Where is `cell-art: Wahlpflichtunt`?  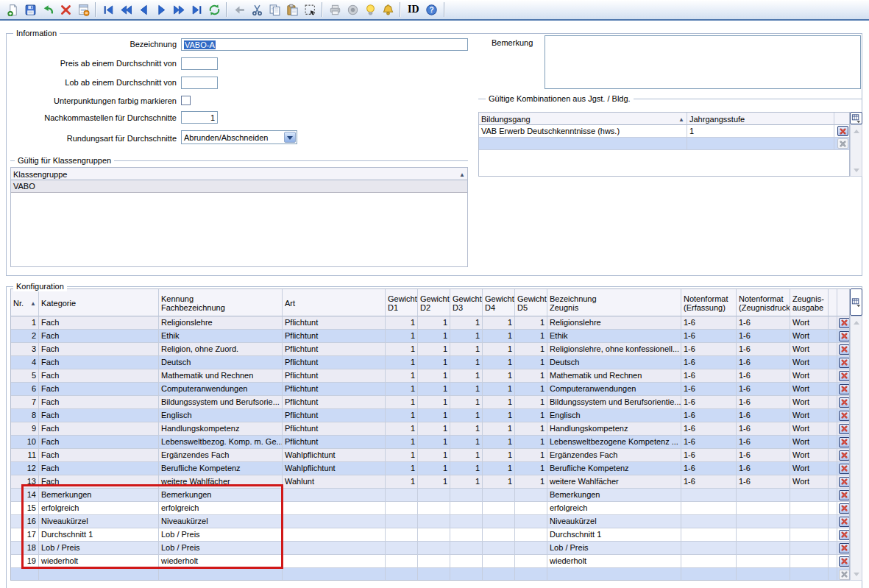 cell-art: Wahlpflichtunt is located at coordinates (334, 469).